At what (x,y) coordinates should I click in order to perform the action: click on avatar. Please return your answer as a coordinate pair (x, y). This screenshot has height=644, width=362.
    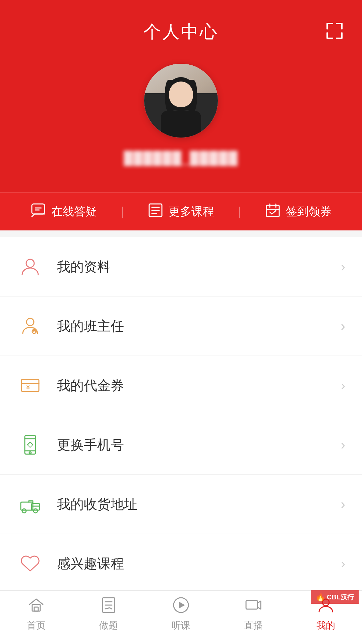
    Looking at the image, I should click on (181, 101).